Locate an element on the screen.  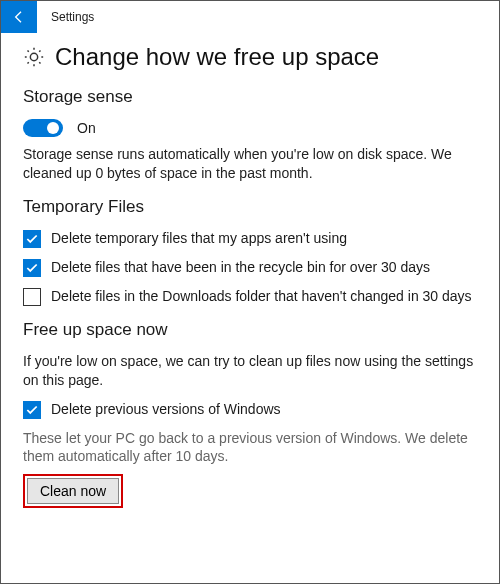
temp-recycle-bin-label: Delete files that have been in the recyc… is located at coordinates (240, 267).